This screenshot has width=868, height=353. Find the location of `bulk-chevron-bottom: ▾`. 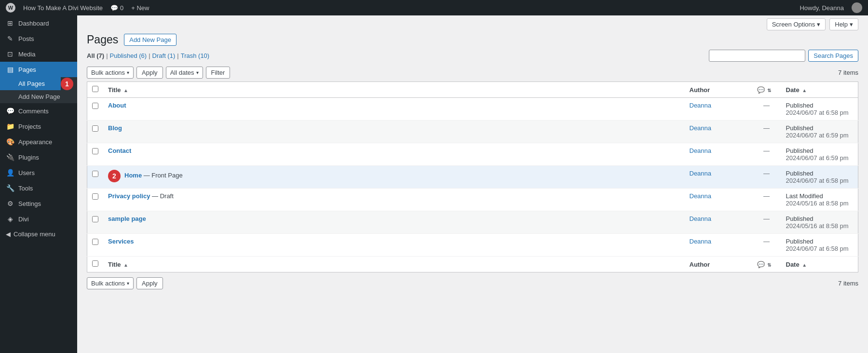

bulk-chevron-bottom: ▾ is located at coordinates (128, 284).